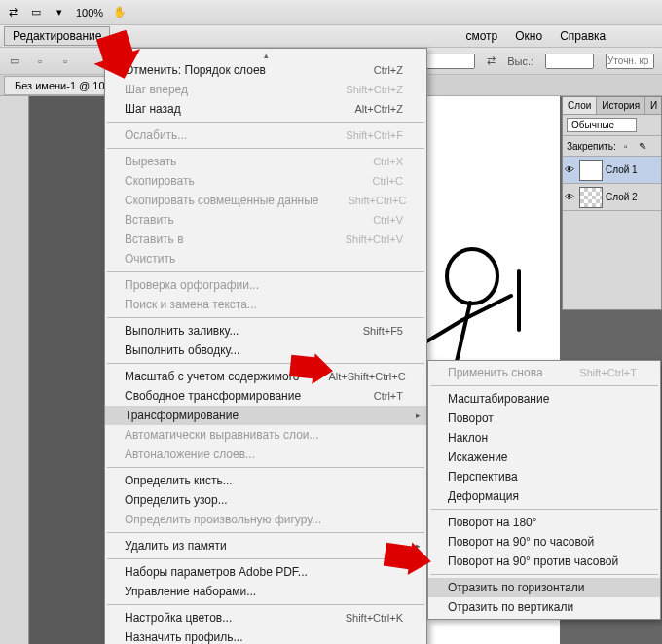  I want to click on tab-other: И, so click(654, 105).